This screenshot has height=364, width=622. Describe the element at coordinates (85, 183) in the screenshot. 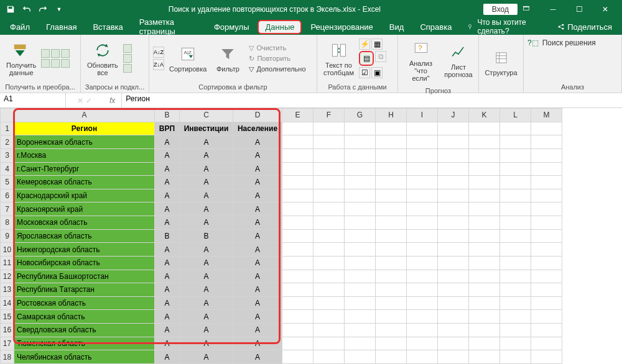

I see `cell: Кемеровская область` at that location.